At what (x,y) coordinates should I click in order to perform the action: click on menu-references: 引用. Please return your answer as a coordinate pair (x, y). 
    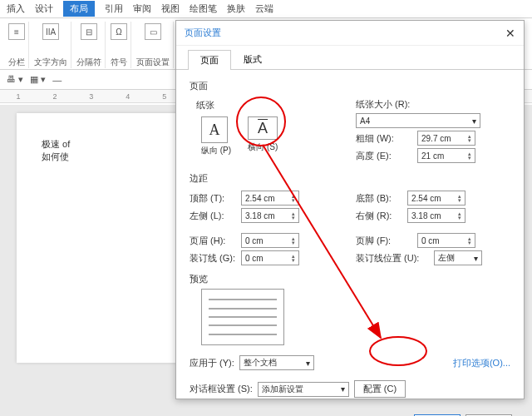
    Looking at the image, I should click on (114, 8).